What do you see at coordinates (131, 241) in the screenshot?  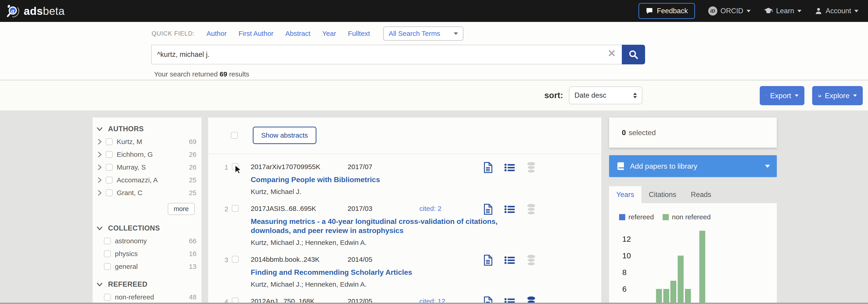 I see `facet-label: astronomy` at bounding box center [131, 241].